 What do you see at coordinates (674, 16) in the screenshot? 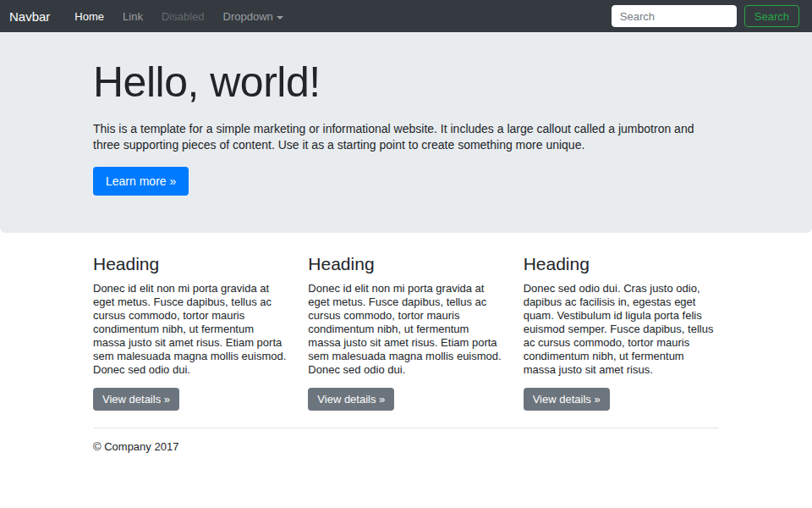
I see `search-input` at bounding box center [674, 16].